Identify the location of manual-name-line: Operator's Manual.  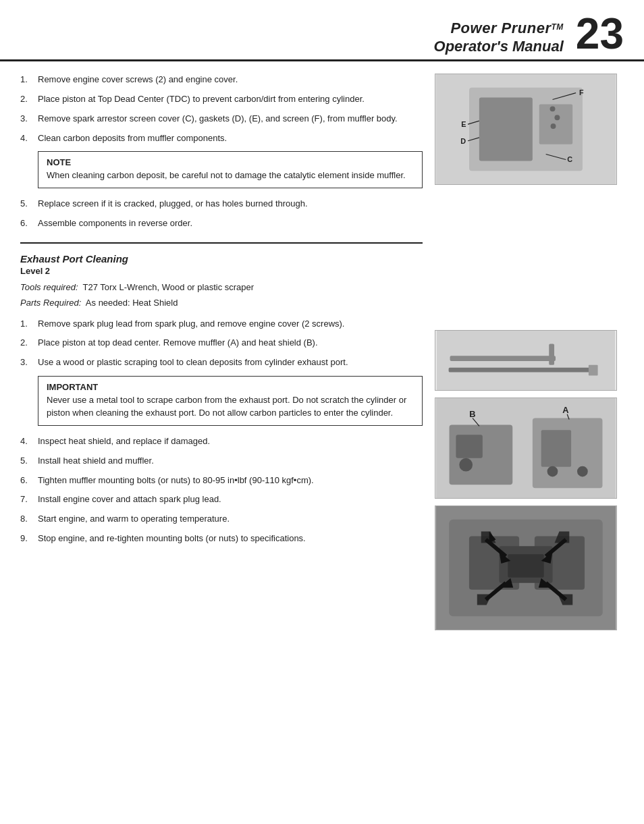
(499, 47).